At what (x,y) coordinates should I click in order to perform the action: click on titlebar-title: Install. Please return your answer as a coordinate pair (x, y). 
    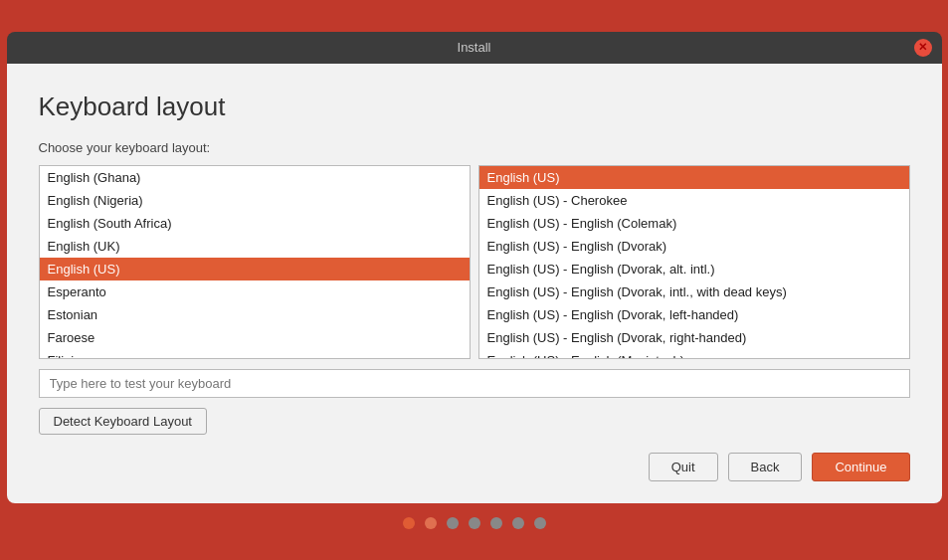
    Looking at the image, I should click on (474, 48).